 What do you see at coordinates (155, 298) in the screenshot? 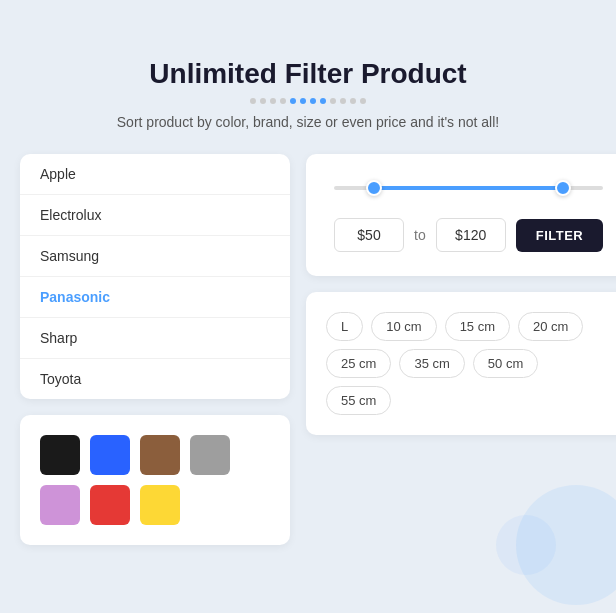
I see `brand-list-item: Panasonic` at bounding box center [155, 298].